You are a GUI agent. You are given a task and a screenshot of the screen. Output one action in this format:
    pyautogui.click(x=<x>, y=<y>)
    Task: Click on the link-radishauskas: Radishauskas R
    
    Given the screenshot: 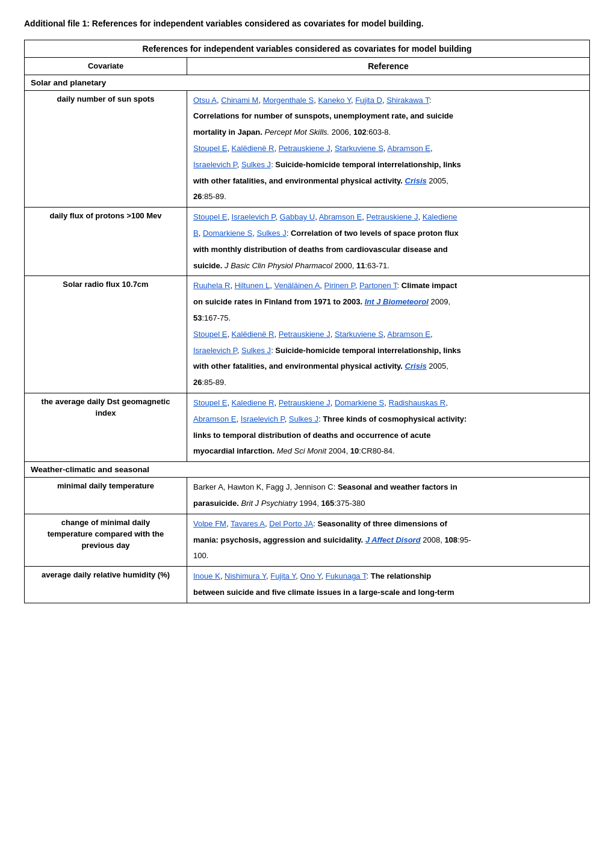 What is the action you would take?
    pyautogui.click(x=418, y=403)
    